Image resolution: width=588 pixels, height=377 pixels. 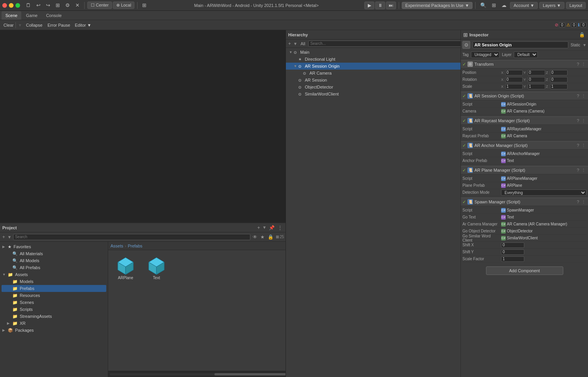 What do you see at coordinates (524, 5) in the screenshot?
I see `account-btn: Account ▼` at bounding box center [524, 5].